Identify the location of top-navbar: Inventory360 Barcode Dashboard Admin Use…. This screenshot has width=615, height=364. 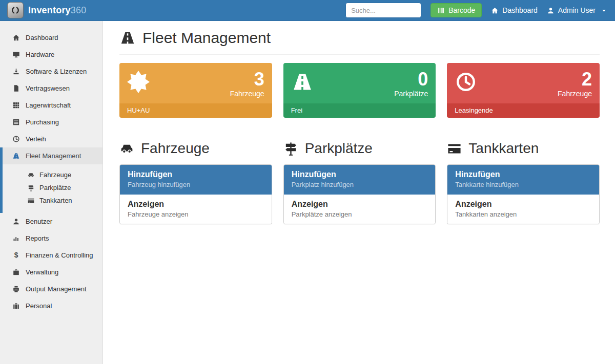
(308, 10).